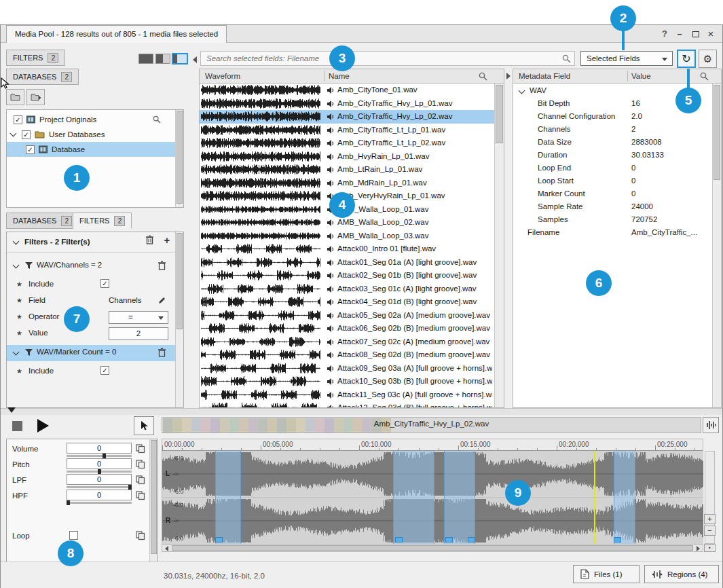  Describe the element at coordinates (348, 289) in the screenshot. I see `file-row: Attack03_Seg 01c (A) [light groove].wav` at that location.